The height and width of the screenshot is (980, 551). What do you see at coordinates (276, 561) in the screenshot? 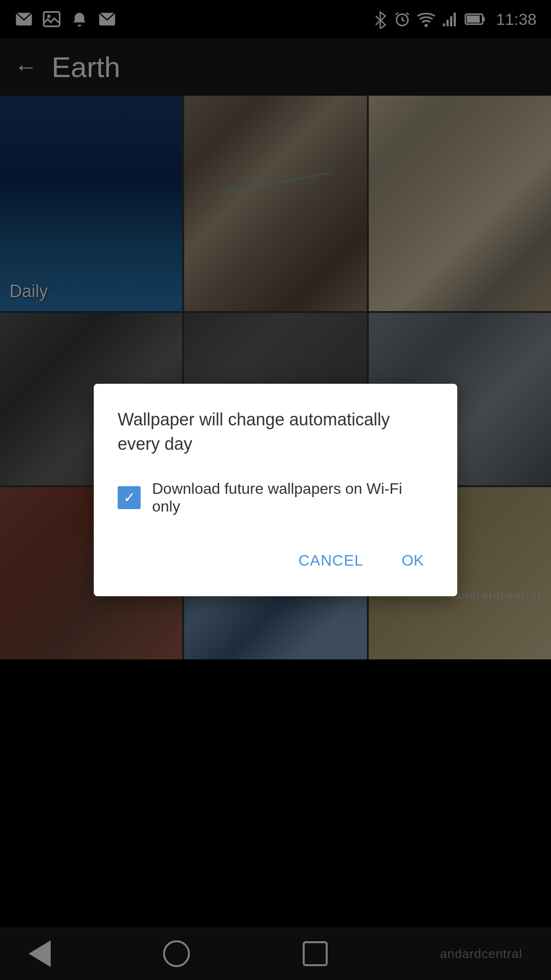
I see `modal-buttons: CANCEL OK` at bounding box center [276, 561].